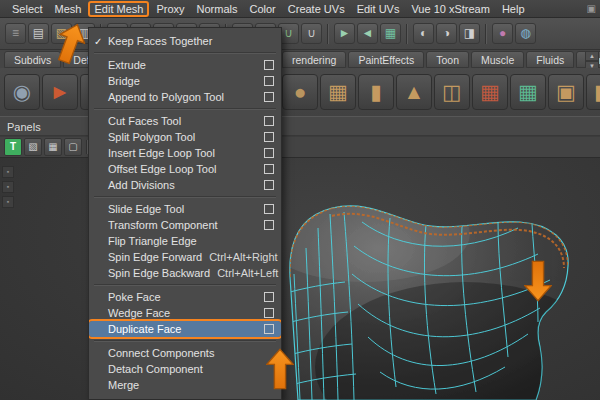 The height and width of the screenshot is (400, 600). Describe the element at coordinates (185, 297) in the screenshot. I see `menu-item-poke-face: Poke Face` at that location.